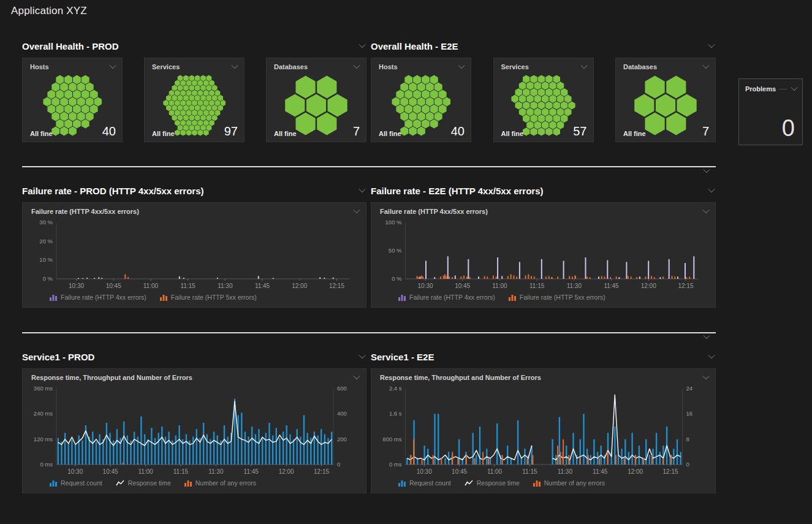 This screenshot has height=524, width=812. I want to click on service-e2e-chart: 0 ms800 ms1.6 s2.4 s08162410:3010:4511:0…, so click(543, 428).